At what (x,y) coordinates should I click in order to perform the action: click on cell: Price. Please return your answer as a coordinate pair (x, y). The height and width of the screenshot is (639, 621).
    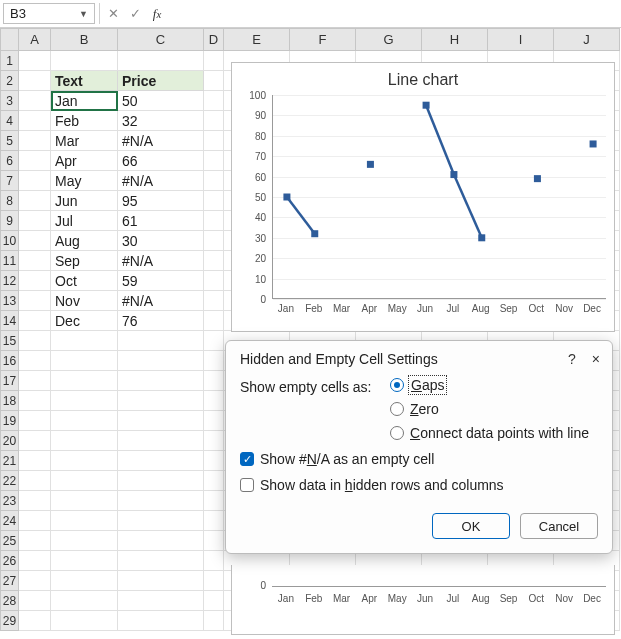
    Looking at the image, I should click on (161, 81).